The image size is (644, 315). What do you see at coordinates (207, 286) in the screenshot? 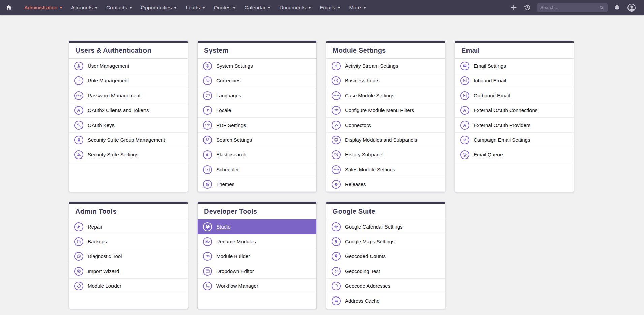
I see `workflow-icon` at bounding box center [207, 286].